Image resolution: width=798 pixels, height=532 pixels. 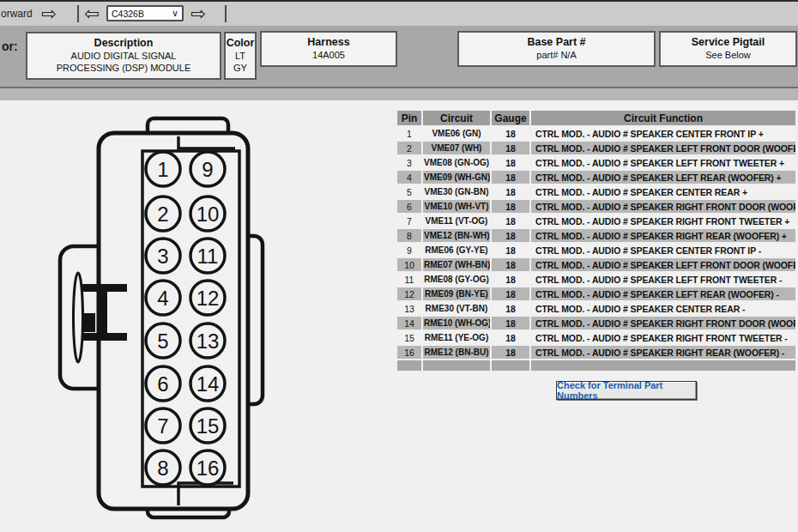 What do you see at coordinates (456, 251) in the screenshot?
I see `circuit-cell: RME06 (GY-YE)` at bounding box center [456, 251].